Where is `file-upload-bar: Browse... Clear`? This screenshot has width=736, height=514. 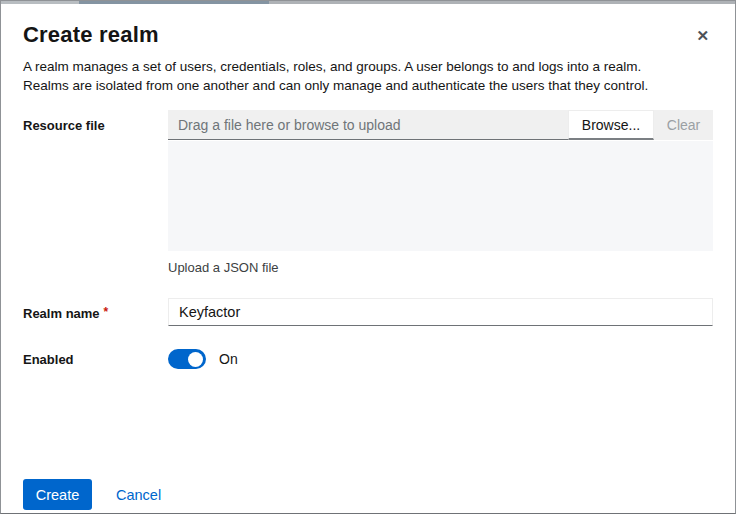
file-upload-bar: Browse... Clear is located at coordinates (440, 125).